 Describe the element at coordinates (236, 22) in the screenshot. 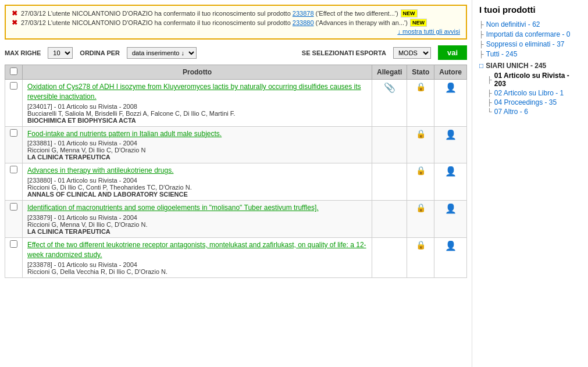

I see `notification-box: ✖ 27/03/12 L'utente NICOLANTONIO D'ORAZI…` at that location.